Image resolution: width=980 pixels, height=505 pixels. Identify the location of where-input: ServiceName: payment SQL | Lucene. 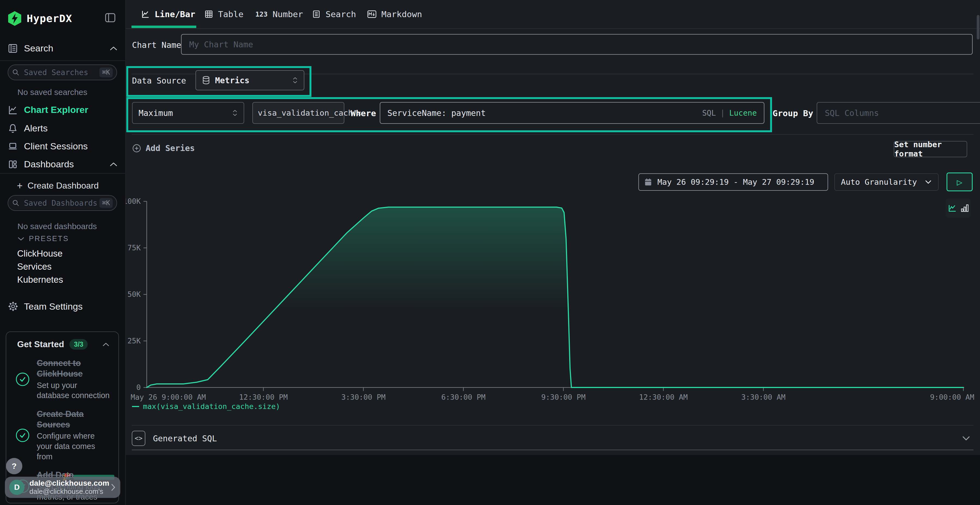
(572, 113).